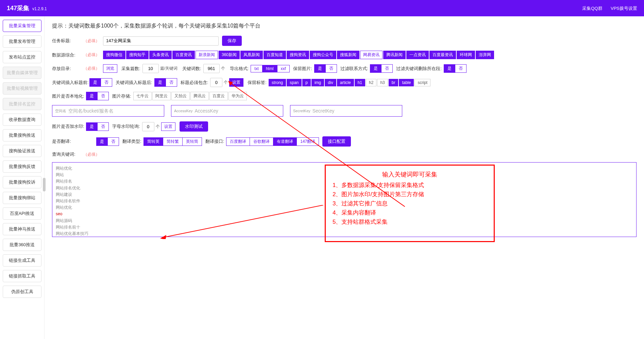 This screenshot has width=644, height=339. Describe the element at coordinates (22, 57) in the screenshot. I see `sidebar-item: 发布站点监控` at that location.